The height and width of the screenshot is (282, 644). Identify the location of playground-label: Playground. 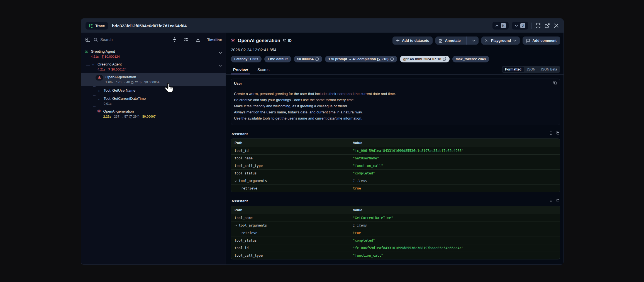
(501, 41).